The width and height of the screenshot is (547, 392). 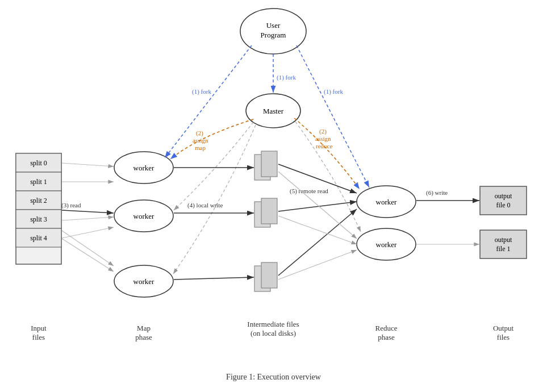 What do you see at coordinates (286, 77) in the screenshot?
I see `fork-to-master-label: (1) fork` at bounding box center [286, 77].